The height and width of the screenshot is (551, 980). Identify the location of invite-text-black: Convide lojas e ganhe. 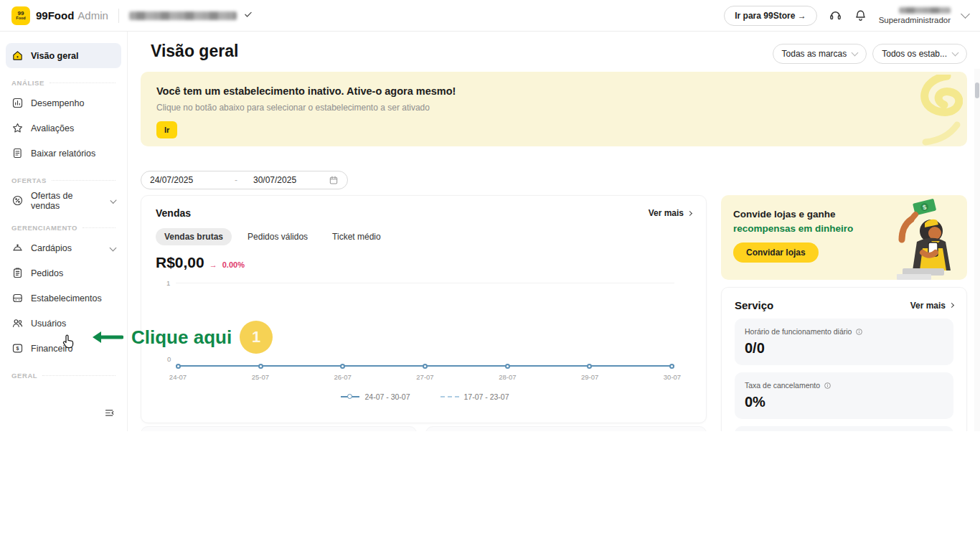
(785, 214).